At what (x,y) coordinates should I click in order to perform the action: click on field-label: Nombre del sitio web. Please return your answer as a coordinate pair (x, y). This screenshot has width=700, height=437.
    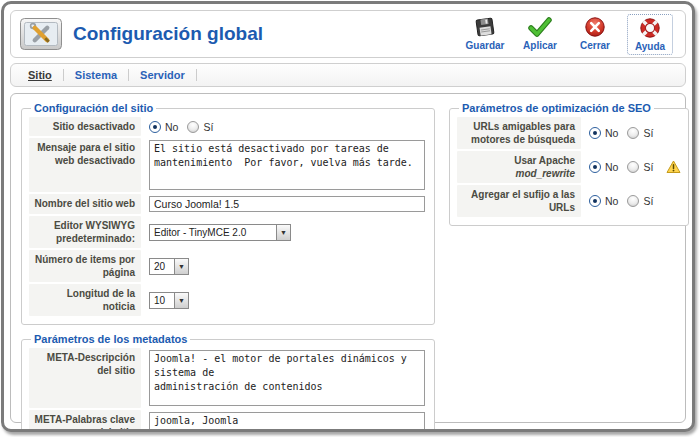
    Looking at the image, I should click on (85, 204).